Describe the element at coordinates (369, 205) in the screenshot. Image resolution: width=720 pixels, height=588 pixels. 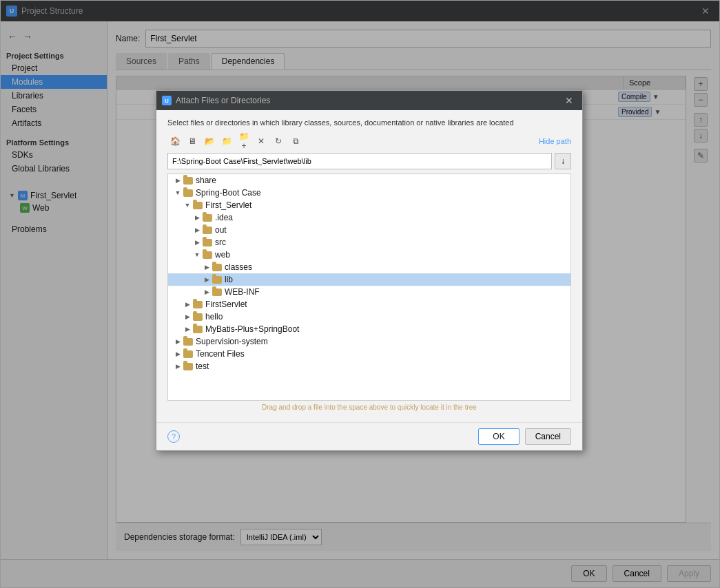
I see `tree-item: ▼First_Servlet` at that location.